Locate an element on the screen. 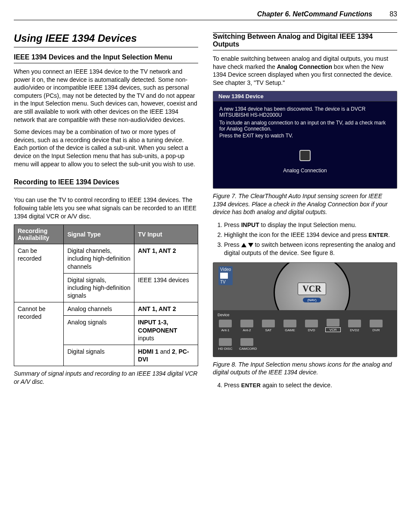  table-cell: INPUT 1-3, COMPONENT inputs is located at coordinates (166, 330).